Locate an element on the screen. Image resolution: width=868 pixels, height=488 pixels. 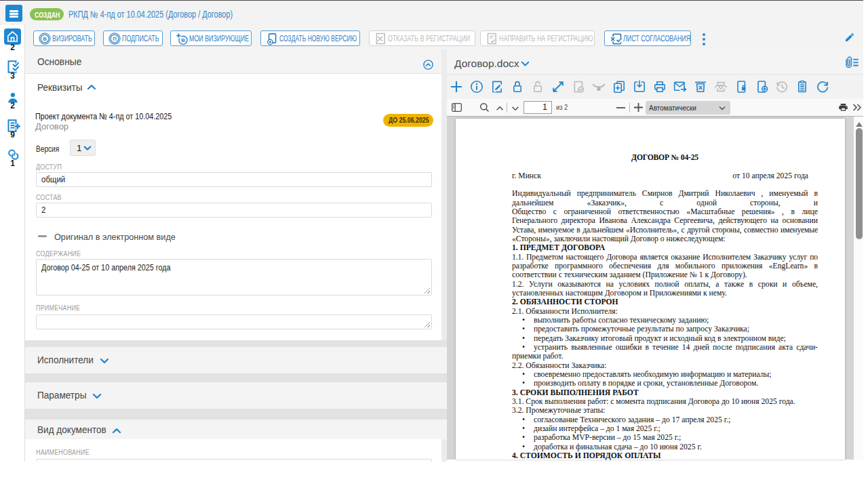
svg-text: П is located at coordinates (115, 39).